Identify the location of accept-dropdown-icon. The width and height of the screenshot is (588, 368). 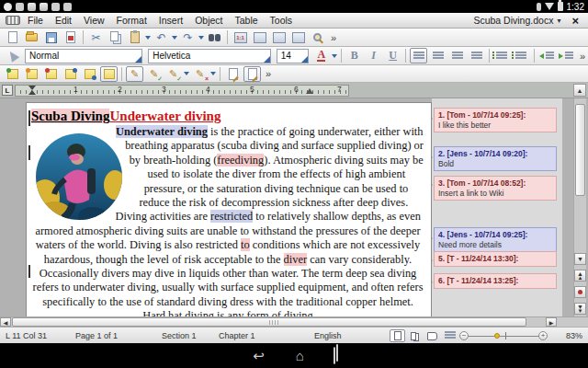
(187, 74).